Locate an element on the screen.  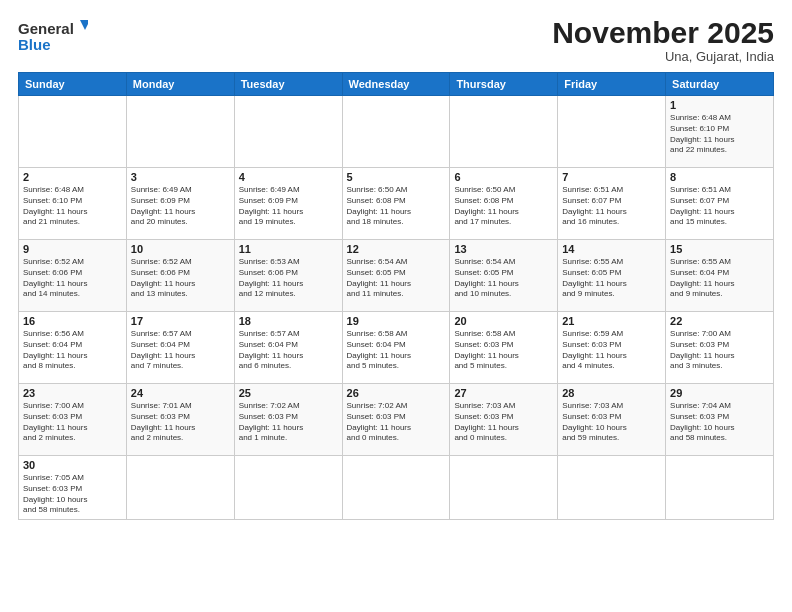
day-info-3-2: Sunrise: 6:57 AM Sunset: 6:04 PM Dayligh… is located at coordinates (288, 350).